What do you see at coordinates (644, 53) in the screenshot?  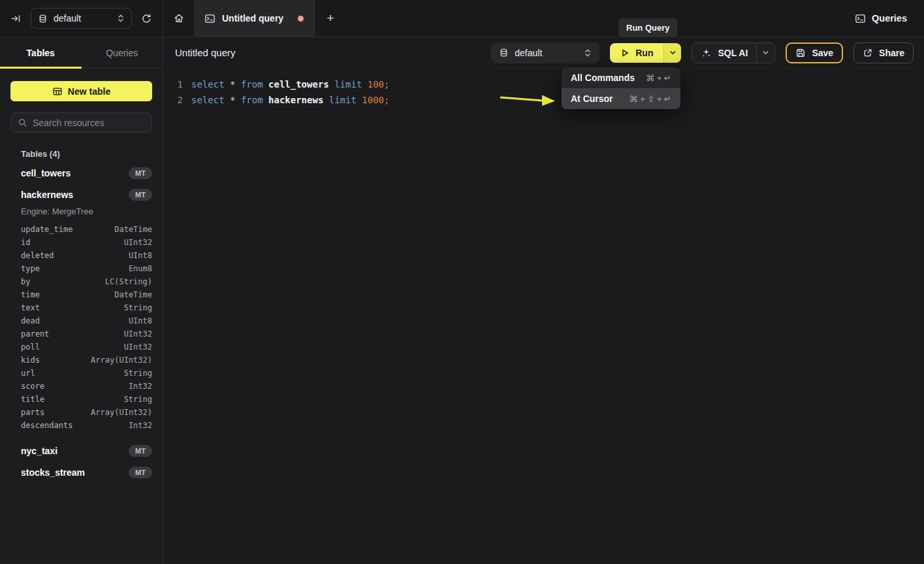 I see `run-button-label: Run` at bounding box center [644, 53].